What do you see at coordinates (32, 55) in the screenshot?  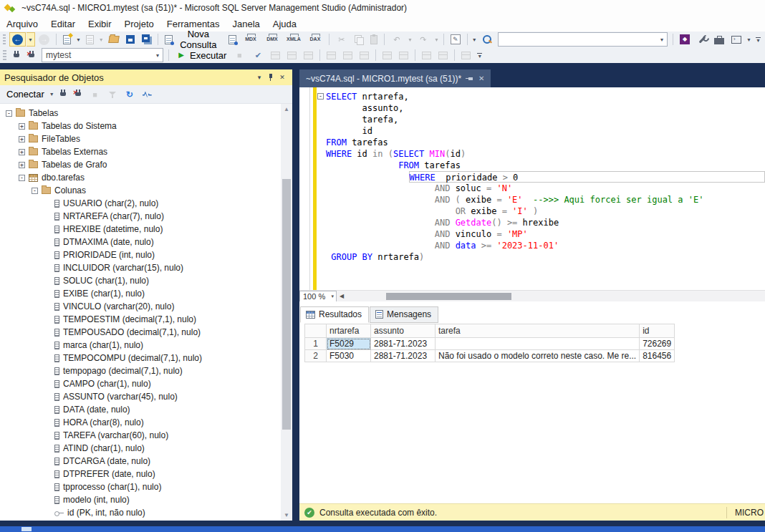 I see `change-connection-button: ✕` at bounding box center [32, 55].